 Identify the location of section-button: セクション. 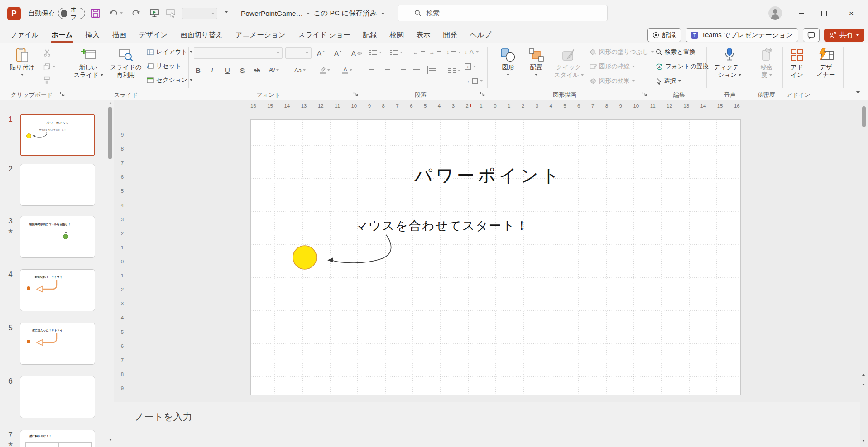
(169, 80).